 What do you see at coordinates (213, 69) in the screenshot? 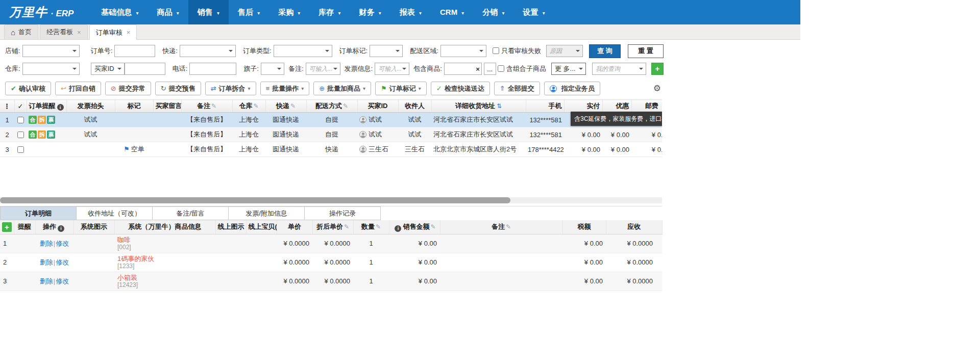
I see `phone-input` at bounding box center [213, 69].